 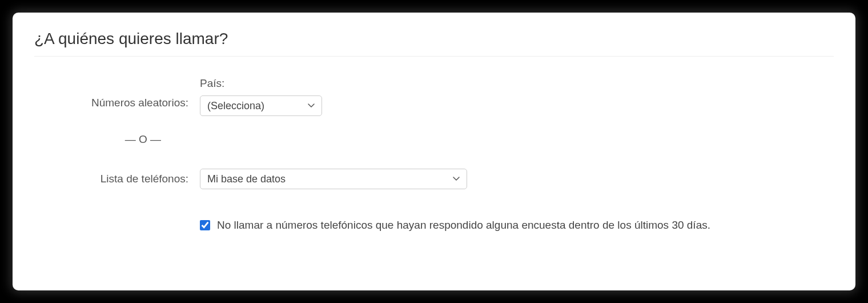 I want to click on phone-list-label: Lista de teléfonos:, so click(x=117, y=179).